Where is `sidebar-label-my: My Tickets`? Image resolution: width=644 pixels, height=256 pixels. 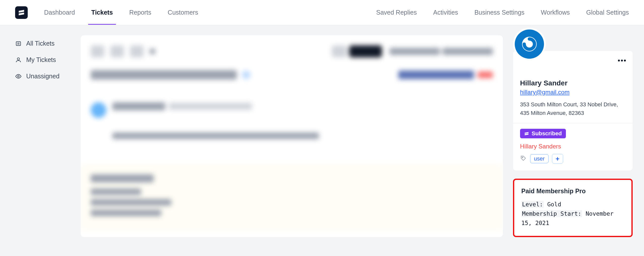 sidebar-label-my: My Tickets is located at coordinates (41, 60).